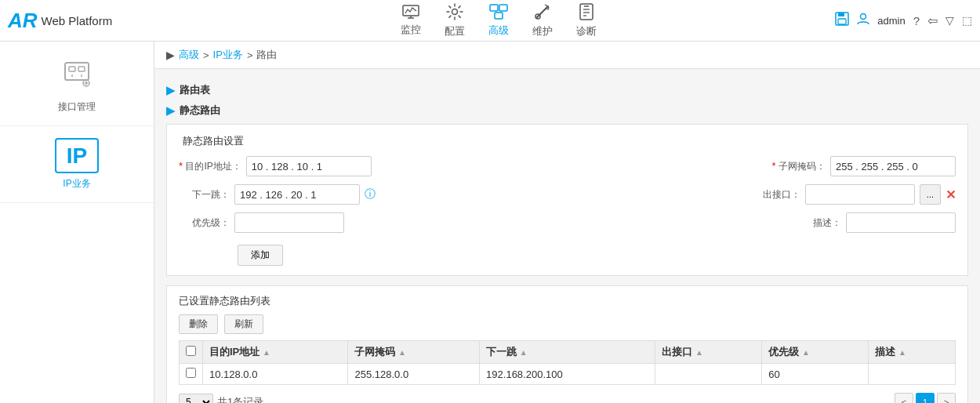 The image size is (980, 403). I want to click on nav-diagnosis-label: 诊断, so click(586, 31).